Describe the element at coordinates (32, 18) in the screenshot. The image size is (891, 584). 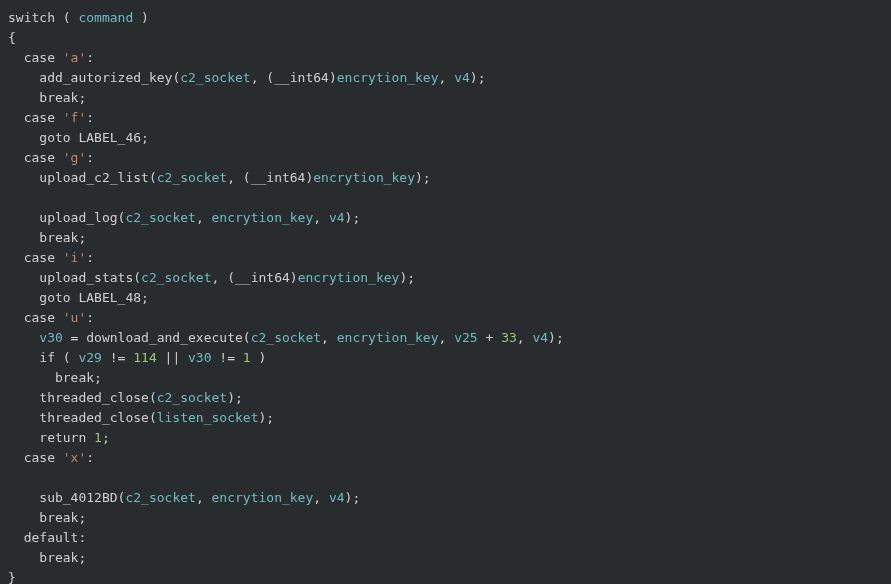
I see `code-token: switch` at that location.